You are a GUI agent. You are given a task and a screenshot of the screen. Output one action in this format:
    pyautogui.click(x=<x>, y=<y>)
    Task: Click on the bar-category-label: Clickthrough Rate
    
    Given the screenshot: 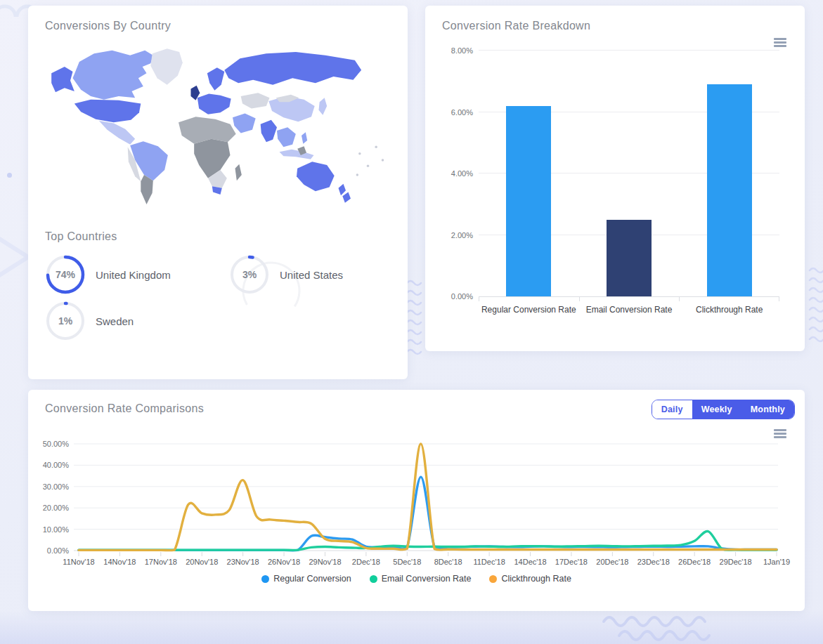 What is the action you would take?
    pyautogui.click(x=730, y=310)
    